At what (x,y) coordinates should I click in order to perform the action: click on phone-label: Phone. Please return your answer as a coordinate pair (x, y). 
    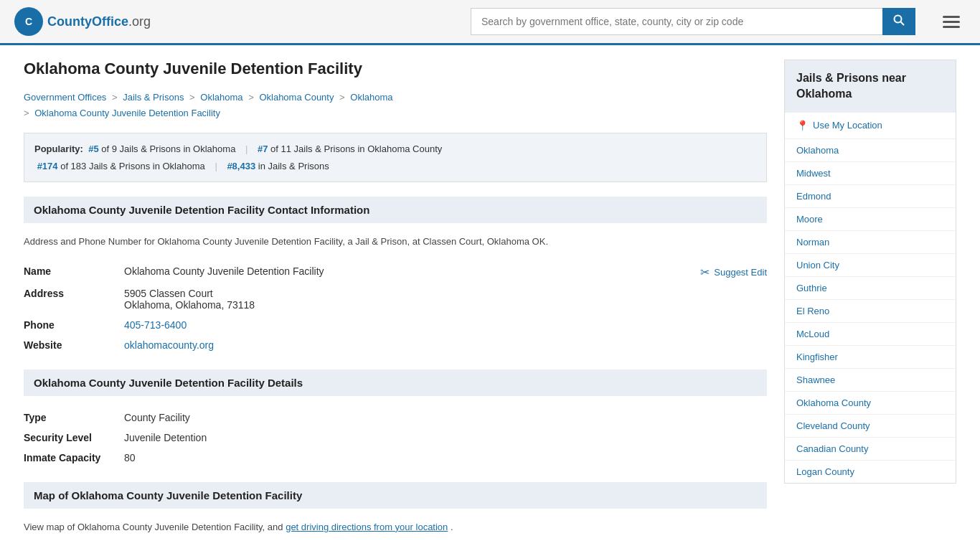
    Looking at the image, I should click on (74, 325).